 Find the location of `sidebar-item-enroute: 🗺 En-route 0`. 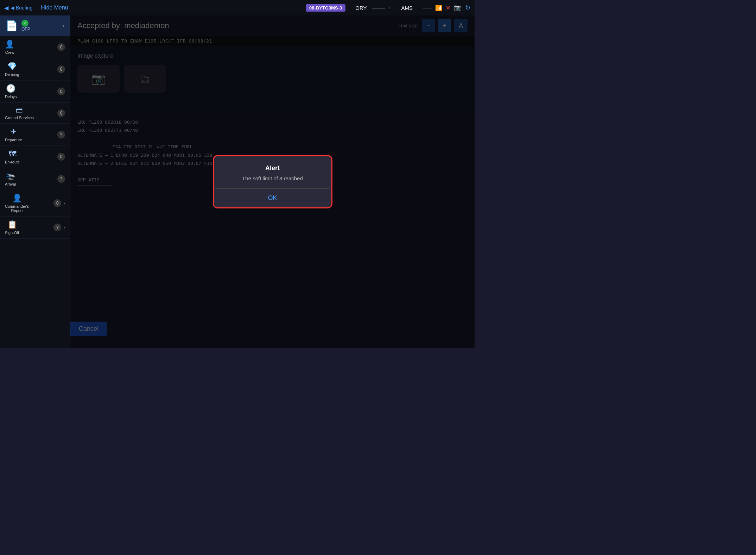

sidebar-item-enroute: 🗺 En-route 0 is located at coordinates (35, 157).